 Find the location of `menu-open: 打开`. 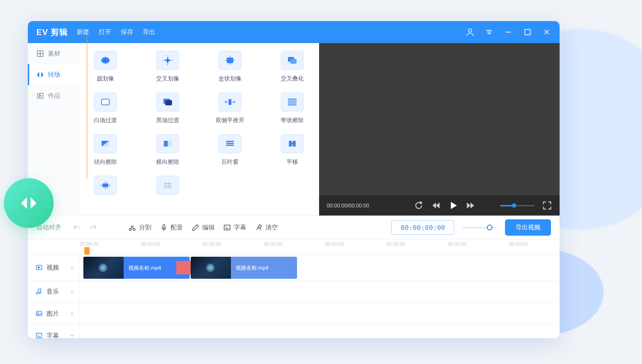

menu-open: 打开 is located at coordinates (105, 32).